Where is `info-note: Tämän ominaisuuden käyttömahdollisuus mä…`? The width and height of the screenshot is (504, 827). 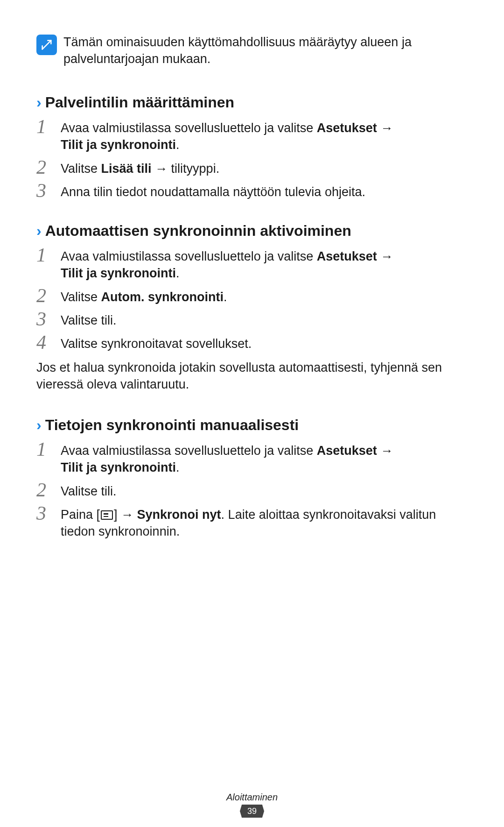 info-note: Tämän ominaisuuden käyttömahdollisuus mä… is located at coordinates (252, 50).